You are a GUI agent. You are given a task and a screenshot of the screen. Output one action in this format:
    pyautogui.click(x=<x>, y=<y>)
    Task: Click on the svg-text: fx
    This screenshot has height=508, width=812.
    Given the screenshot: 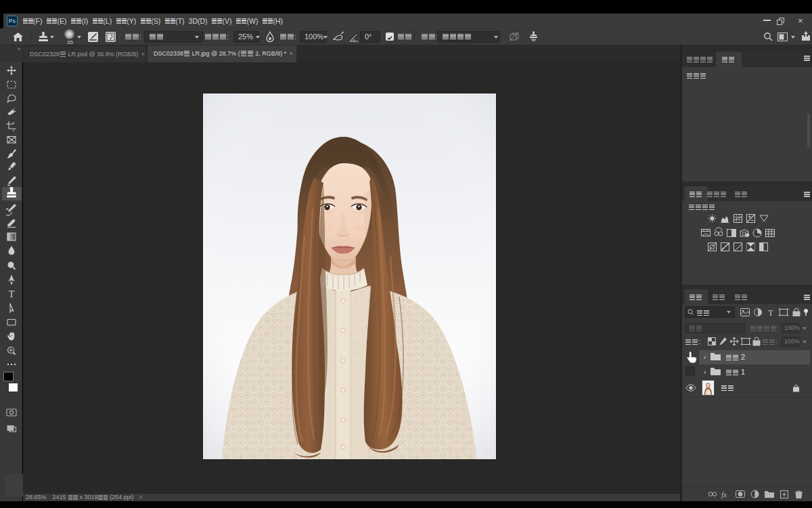 What is the action you would take?
    pyautogui.click(x=724, y=494)
    